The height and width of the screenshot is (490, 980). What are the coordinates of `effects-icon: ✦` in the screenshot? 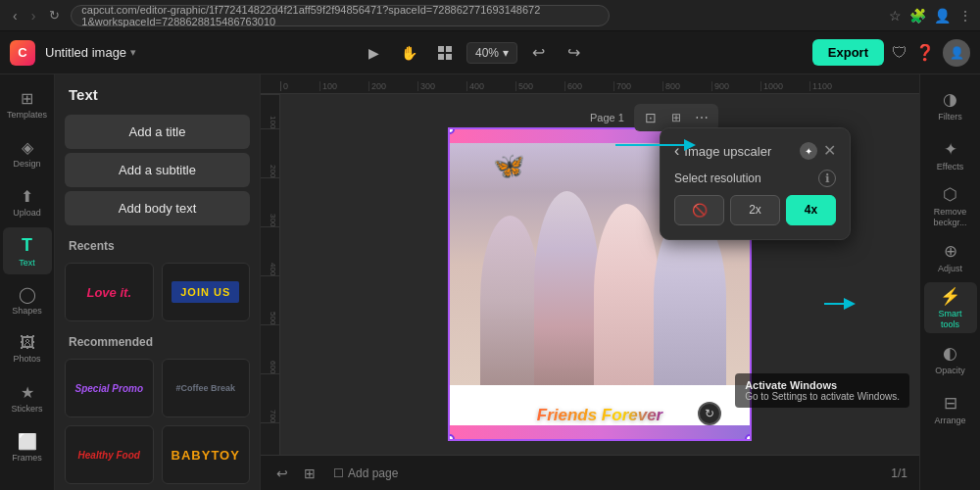 It's located at (951, 149).